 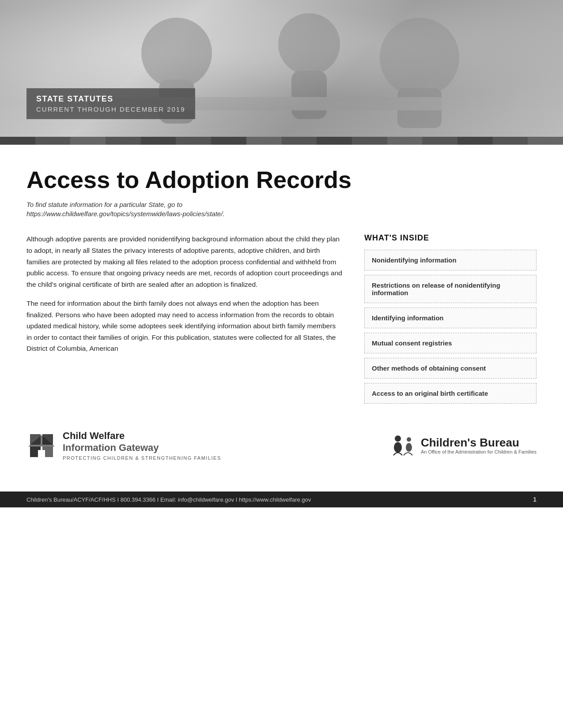 What do you see at coordinates (124, 446) in the screenshot?
I see `cwg-logo: Child Welfare Information Gateway PROTEC…` at bounding box center [124, 446].